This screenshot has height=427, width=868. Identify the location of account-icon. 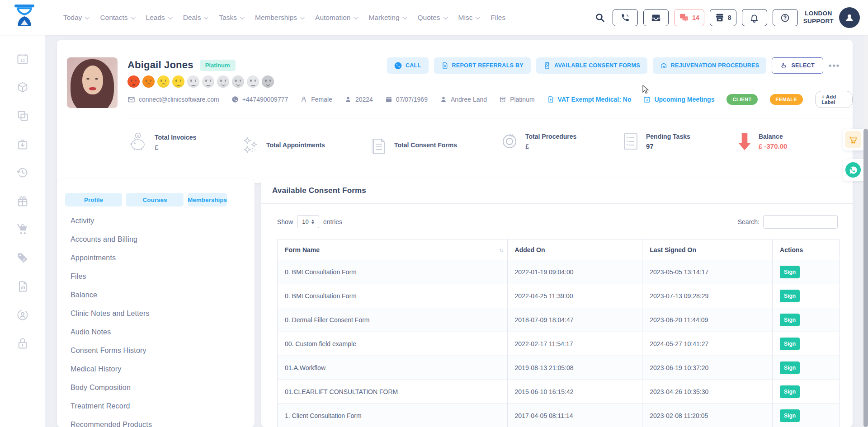
(23, 315).